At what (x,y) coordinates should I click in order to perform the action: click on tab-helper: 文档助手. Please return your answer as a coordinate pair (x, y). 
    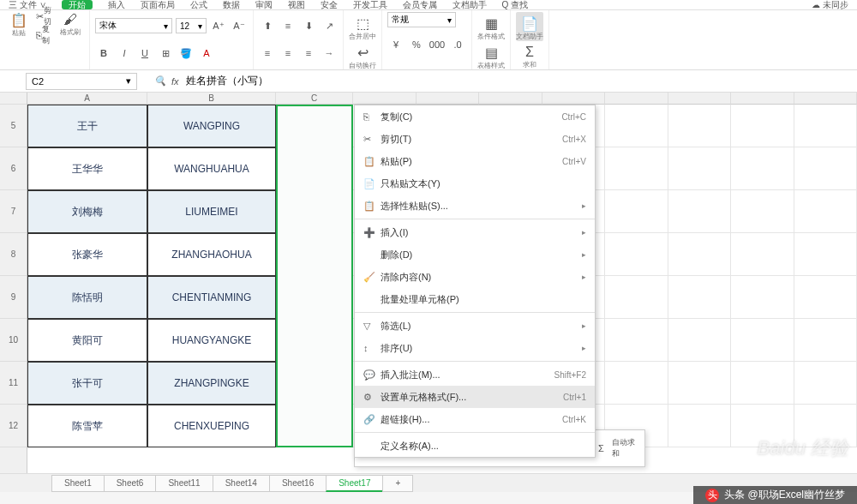
    Looking at the image, I should click on (470, 5).